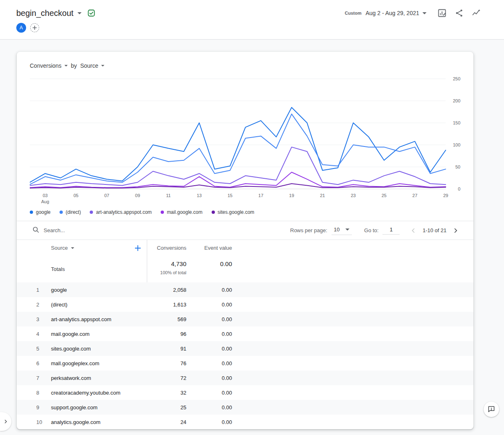  I want to click on table-row: 9 support.google.com 25 0.00, so click(245, 407).